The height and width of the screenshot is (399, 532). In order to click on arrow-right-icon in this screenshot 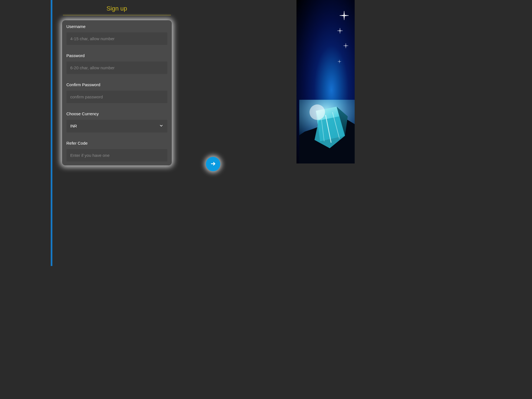, I will do `click(213, 164)`.